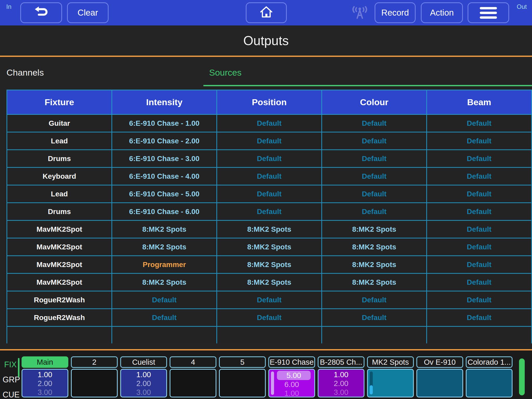 Image resolution: width=532 pixels, height=399 pixels. What do you see at coordinates (45, 362) in the screenshot?
I see `playback-title: Main` at bounding box center [45, 362].